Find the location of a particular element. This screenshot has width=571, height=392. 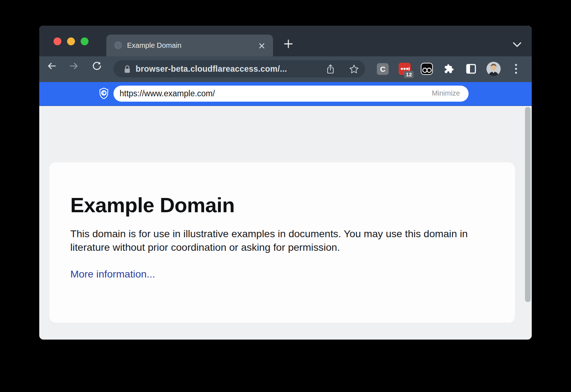

back-arrow-icon is located at coordinates (52, 66).